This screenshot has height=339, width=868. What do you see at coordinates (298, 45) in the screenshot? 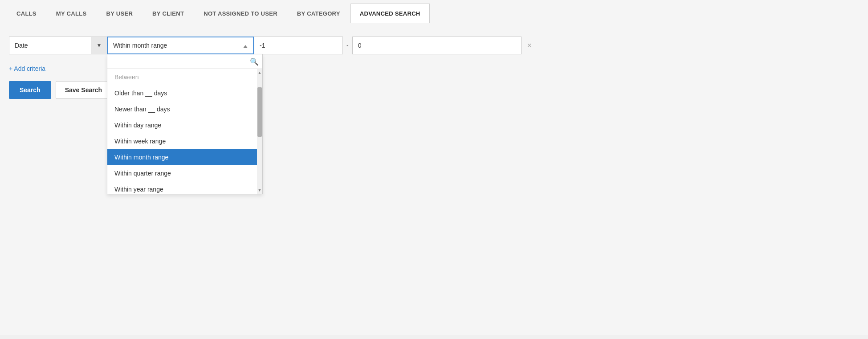
I see `value-from-input` at bounding box center [298, 45].